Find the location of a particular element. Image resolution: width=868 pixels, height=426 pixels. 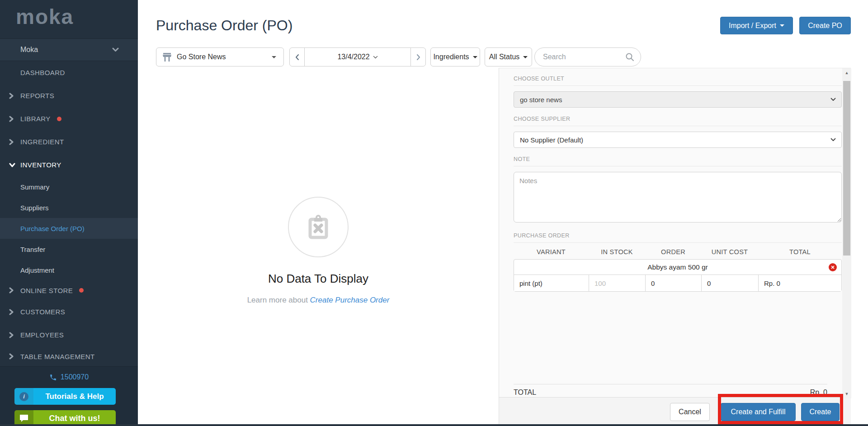

sidebar-item-online-store: ONLINE STORE is located at coordinates (69, 290).